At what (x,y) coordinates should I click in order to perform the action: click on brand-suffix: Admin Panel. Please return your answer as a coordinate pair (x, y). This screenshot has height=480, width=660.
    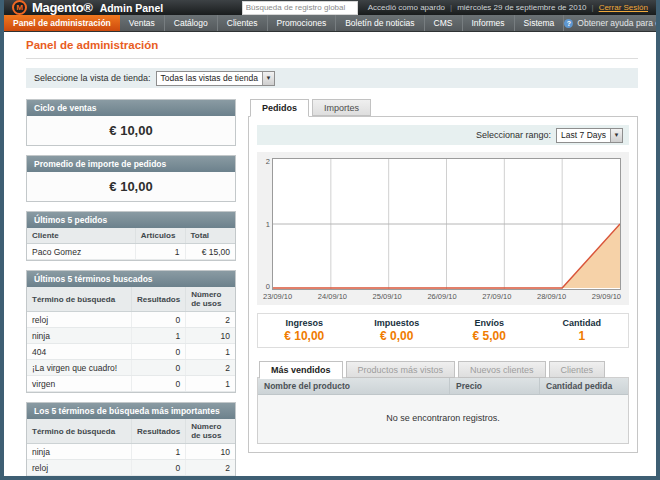
    Looking at the image, I should click on (132, 8).